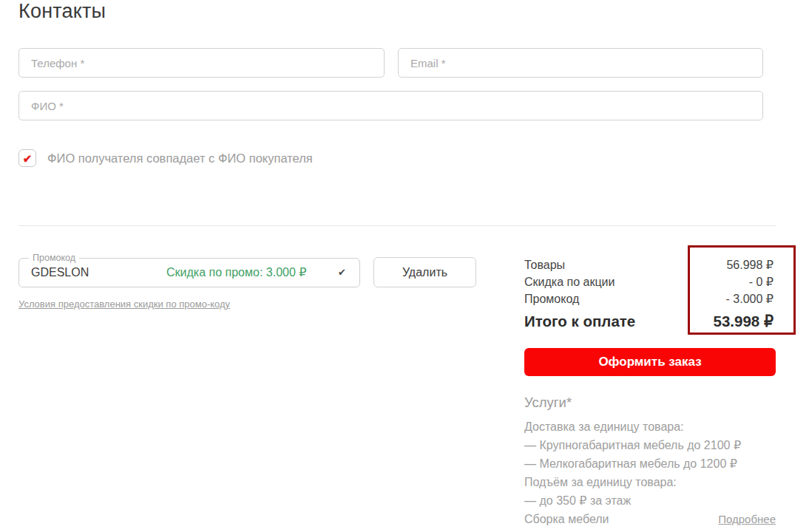 The height and width of the screenshot is (532, 809). What do you see at coordinates (580, 321) in the screenshot?
I see `summary-total-label: Итого к оплате` at bounding box center [580, 321].